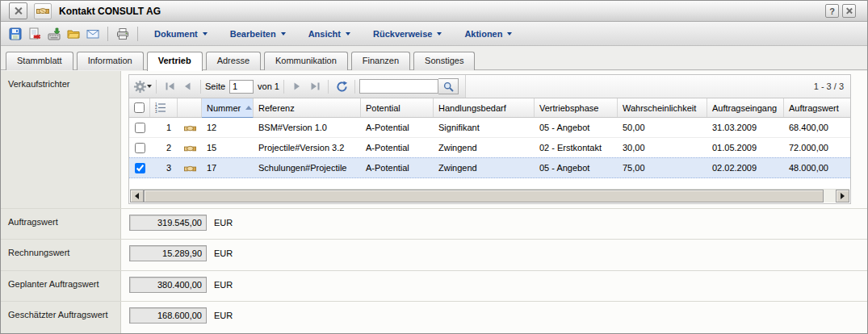 This screenshot has height=334, width=868. What do you see at coordinates (241, 87) in the screenshot?
I see `page-number-input` at bounding box center [241, 87].